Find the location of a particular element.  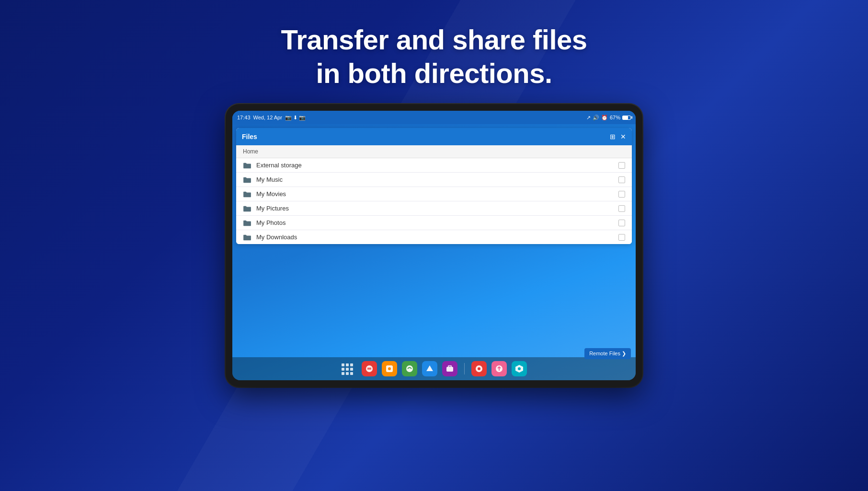

battery-icon is located at coordinates (627, 118).